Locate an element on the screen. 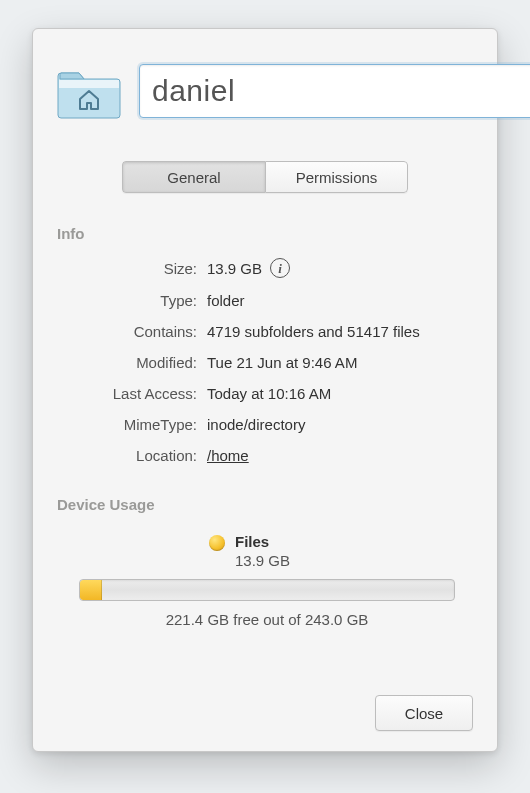 This screenshot has height=793, width=530. usage-progress-fill is located at coordinates (91, 590).